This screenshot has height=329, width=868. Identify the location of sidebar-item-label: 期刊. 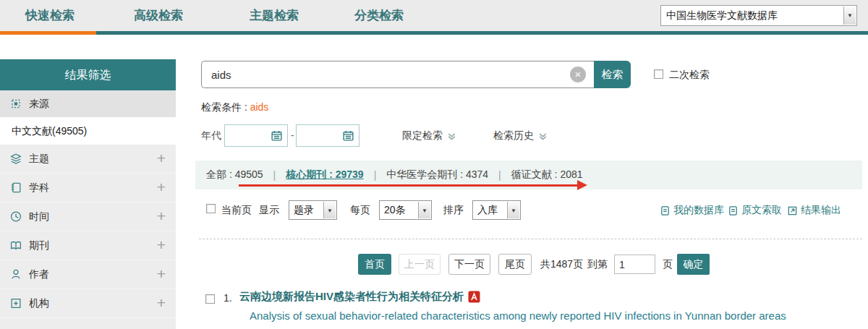
(39, 246).